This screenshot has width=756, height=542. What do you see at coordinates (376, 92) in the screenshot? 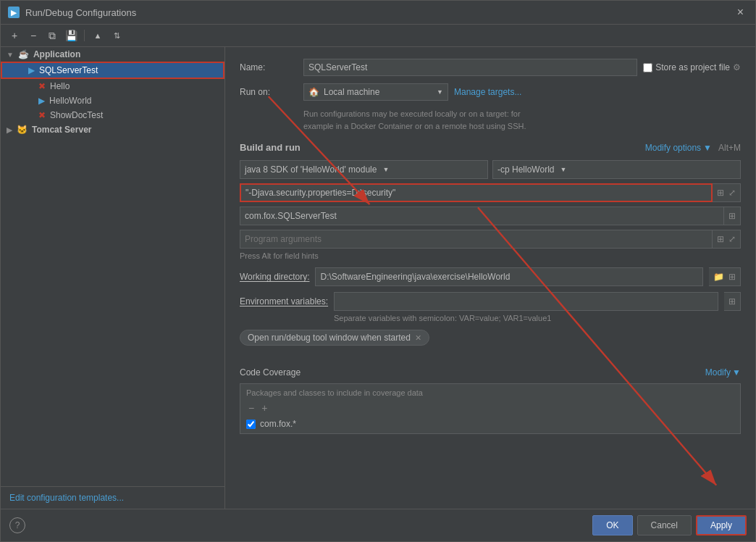
I see `run-on-dropdown: 🏠 Local machine ▼` at bounding box center [376, 92].